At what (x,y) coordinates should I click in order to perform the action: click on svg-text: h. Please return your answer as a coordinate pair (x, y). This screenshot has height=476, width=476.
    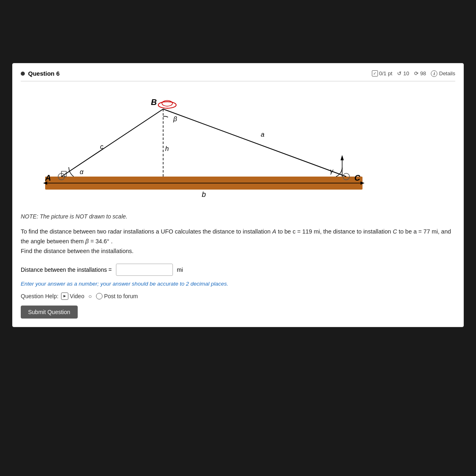
    Looking at the image, I should click on (167, 149).